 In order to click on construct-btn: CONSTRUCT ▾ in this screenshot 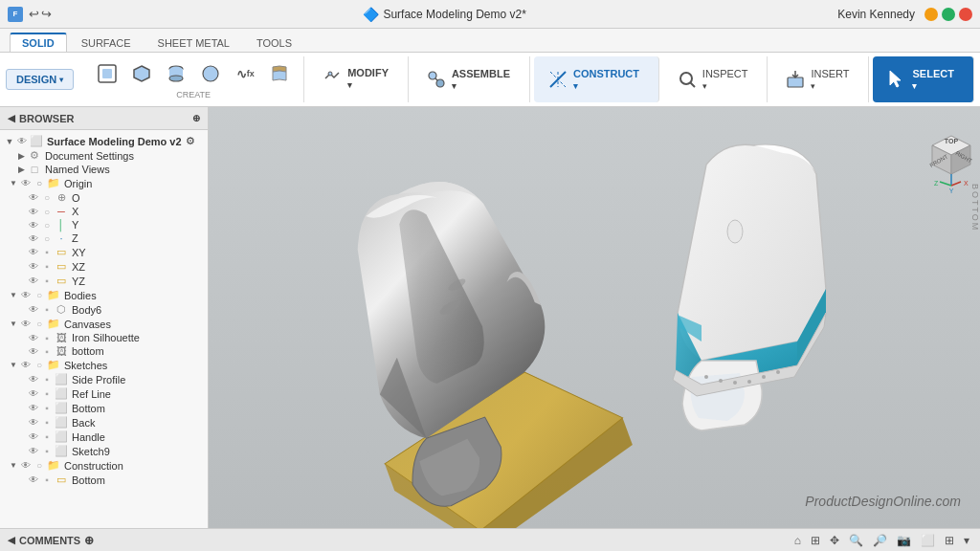, I will do `click(596, 79)`.